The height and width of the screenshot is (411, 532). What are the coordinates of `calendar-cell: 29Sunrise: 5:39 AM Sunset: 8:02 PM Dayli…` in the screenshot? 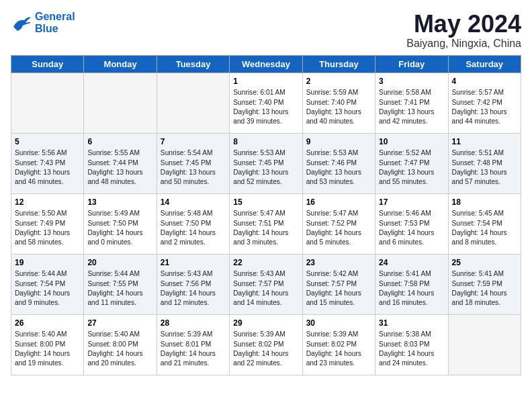 It's located at (266, 345).